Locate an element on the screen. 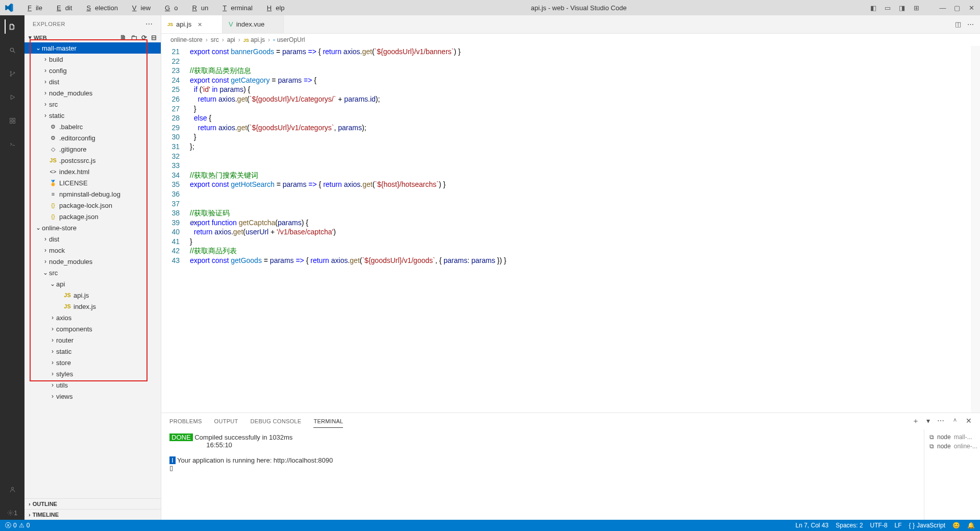 The image size is (980, 531). status-errors: ⓧ 0 ⚠ 0 is located at coordinates (17, 526).